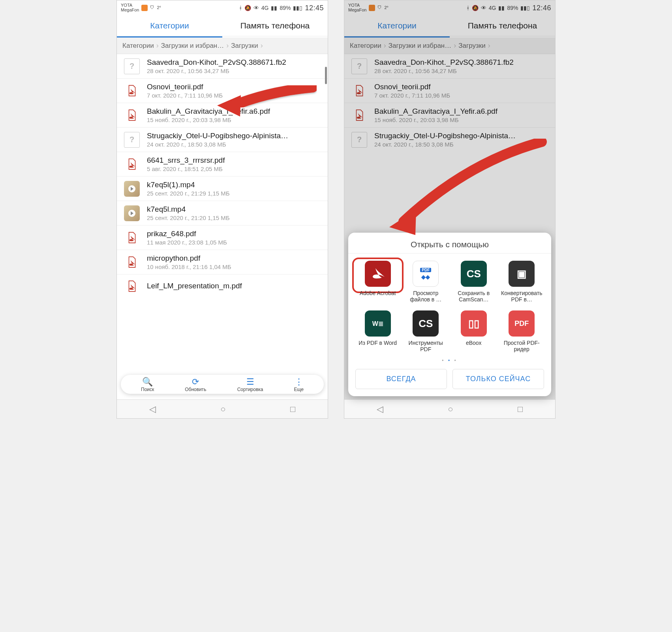 Image resolution: width=672 pixels, height=632 pixels. What do you see at coordinates (222, 46) in the screenshot?
I see `breadcrumbs: Категории › Загрузки и избран… › Загрузк…` at bounding box center [222, 46].